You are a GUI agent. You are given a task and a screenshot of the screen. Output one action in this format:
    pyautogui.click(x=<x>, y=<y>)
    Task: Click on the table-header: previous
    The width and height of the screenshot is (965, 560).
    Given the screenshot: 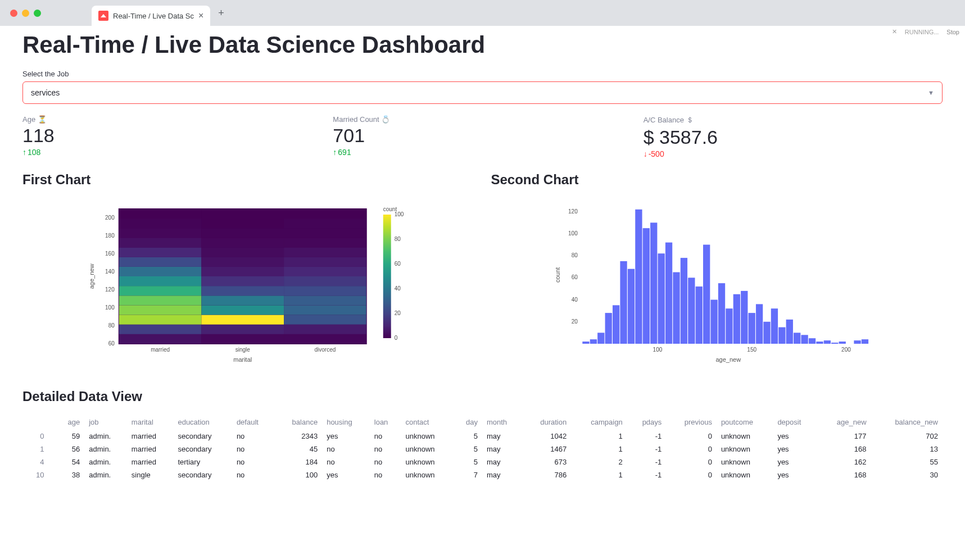 What is the action you would take?
    pyautogui.click(x=691, y=422)
    